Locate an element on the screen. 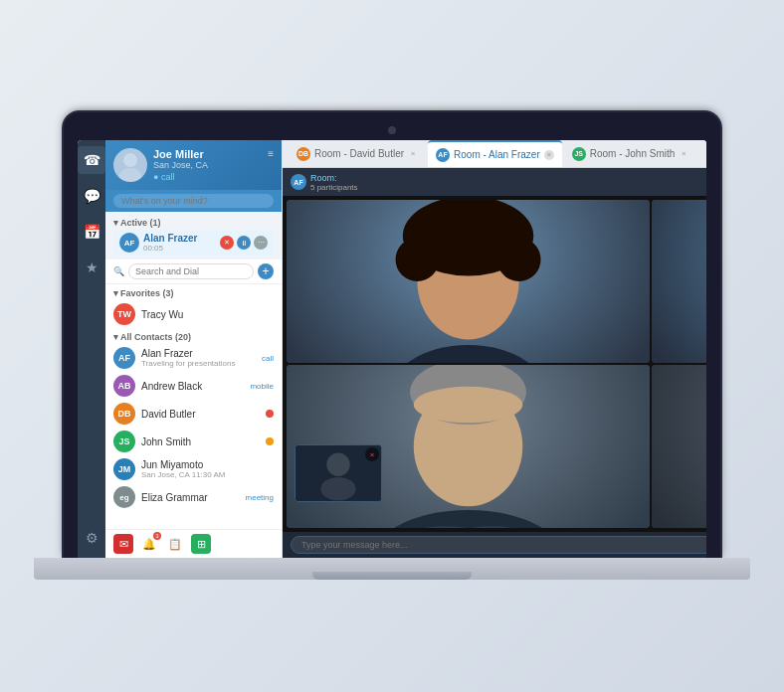 This screenshot has height=692, width=784. active-call-info: Alan Frazer 00:05 is located at coordinates (170, 243).